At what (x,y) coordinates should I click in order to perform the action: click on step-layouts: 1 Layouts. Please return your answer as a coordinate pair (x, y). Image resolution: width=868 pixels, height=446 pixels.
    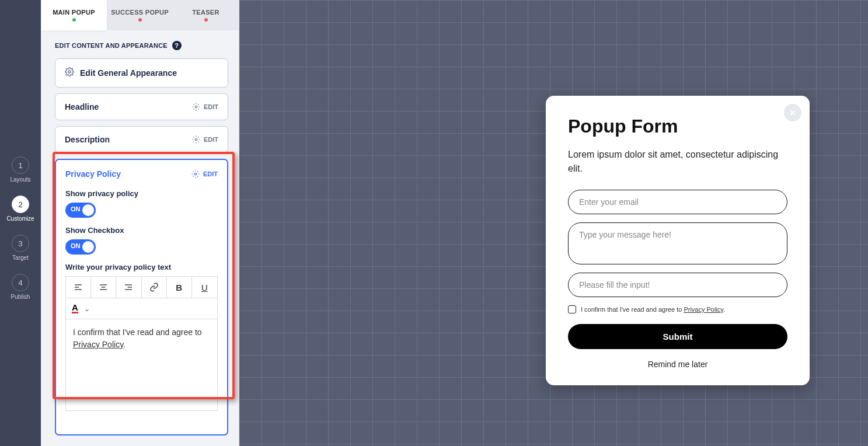
    Looking at the image, I should click on (20, 169).